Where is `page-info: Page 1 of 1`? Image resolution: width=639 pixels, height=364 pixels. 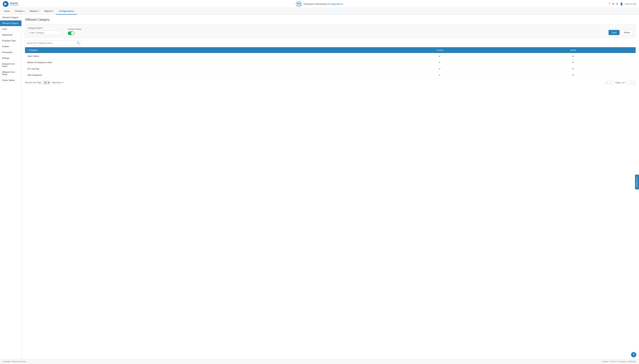 page-info: Page 1 of 1 is located at coordinates (620, 82).